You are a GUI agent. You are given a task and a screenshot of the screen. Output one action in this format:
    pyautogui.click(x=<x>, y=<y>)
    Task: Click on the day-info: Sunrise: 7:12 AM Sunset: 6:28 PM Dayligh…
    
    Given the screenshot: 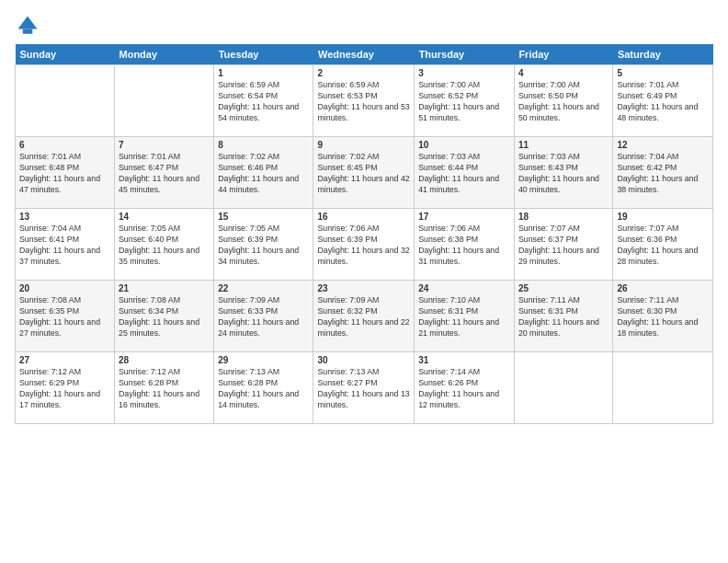 What is the action you would take?
    pyautogui.click(x=164, y=389)
    